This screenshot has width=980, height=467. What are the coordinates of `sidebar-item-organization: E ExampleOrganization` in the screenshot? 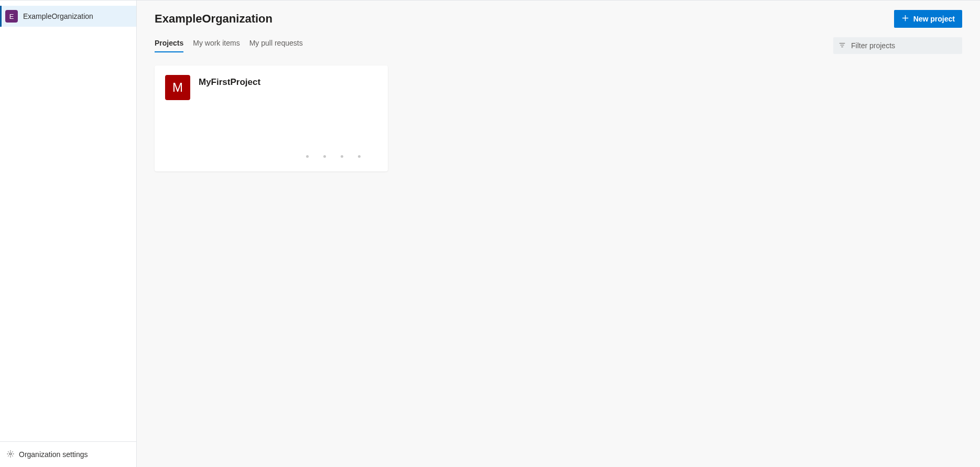 It's located at (68, 16).